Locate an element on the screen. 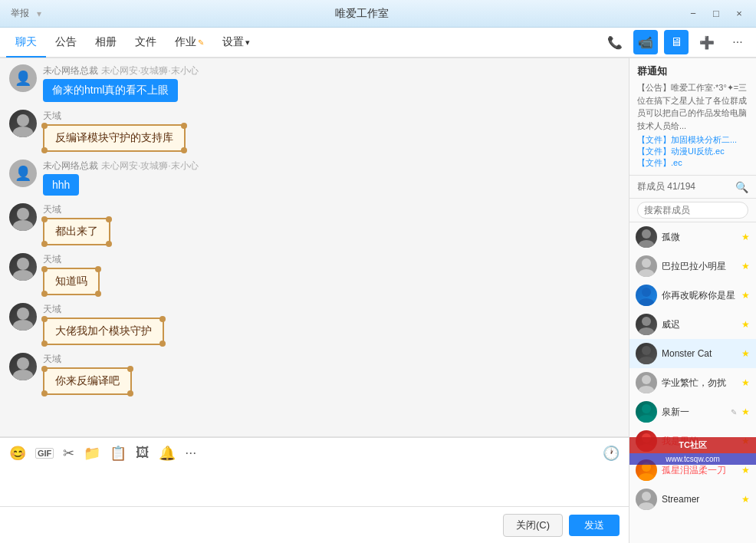  nav-item-notice: 公告 is located at coordinates (66, 42).